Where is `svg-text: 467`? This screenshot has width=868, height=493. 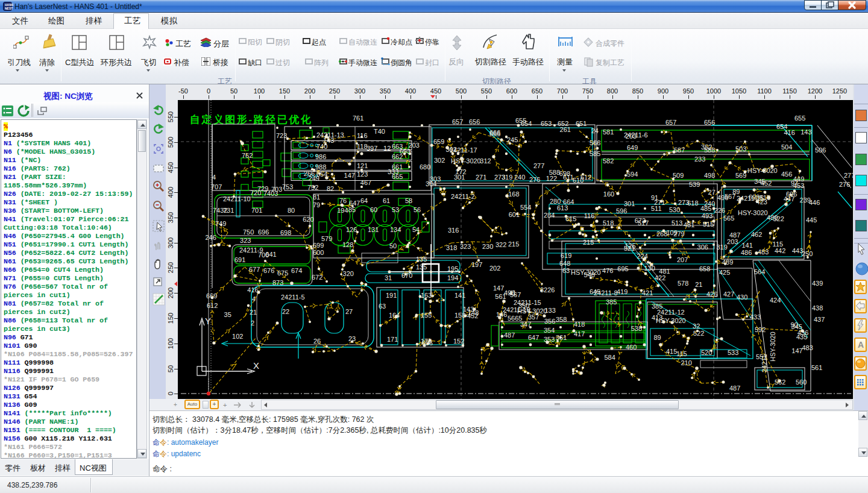
svg-text: 467 is located at coordinates (366, 183).